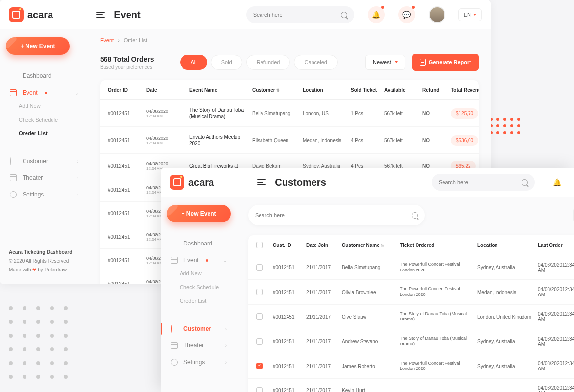  What do you see at coordinates (125, 90) in the screenshot?
I see `col-id: Order ID` at bounding box center [125, 90].